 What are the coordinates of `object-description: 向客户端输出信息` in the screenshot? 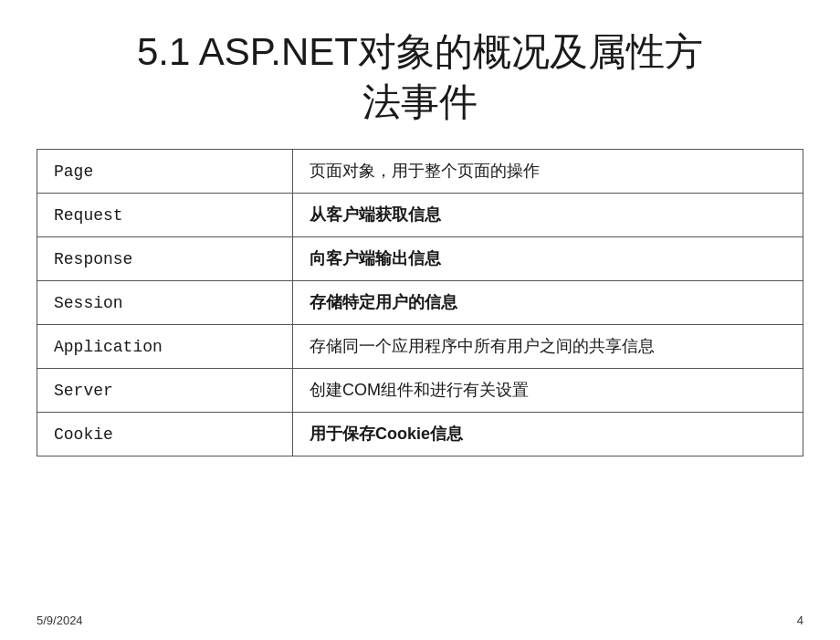 It's located at (548, 259).